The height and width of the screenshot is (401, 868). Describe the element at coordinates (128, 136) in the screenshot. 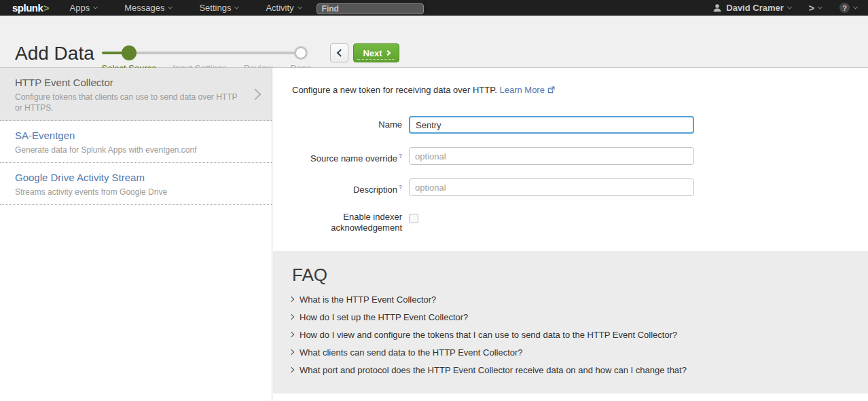

I see `source-item-title: SA-Eventgen` at that location.